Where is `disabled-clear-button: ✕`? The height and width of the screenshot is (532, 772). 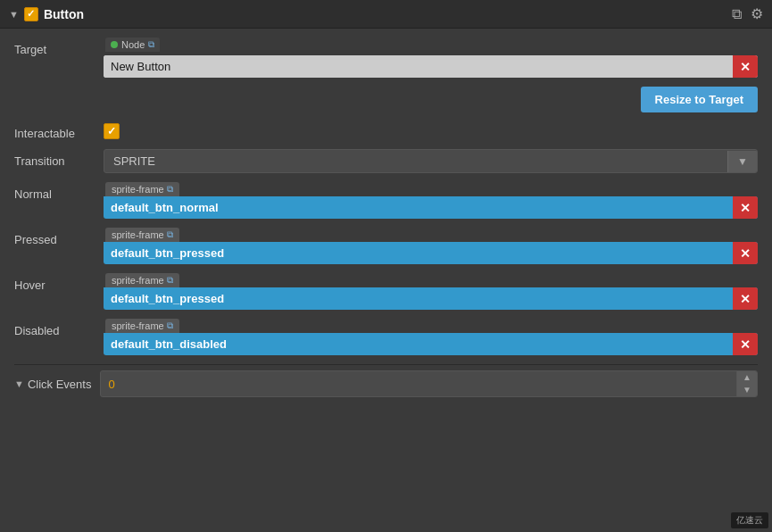
disabled-clear-button: ✕ is located at coordinates (745, 345).